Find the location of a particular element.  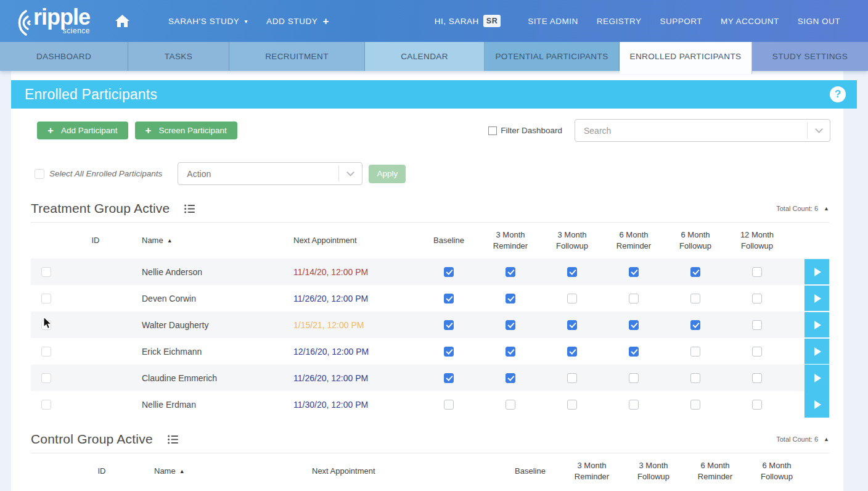

plus-icon: + is located at coordinates (149, 131).